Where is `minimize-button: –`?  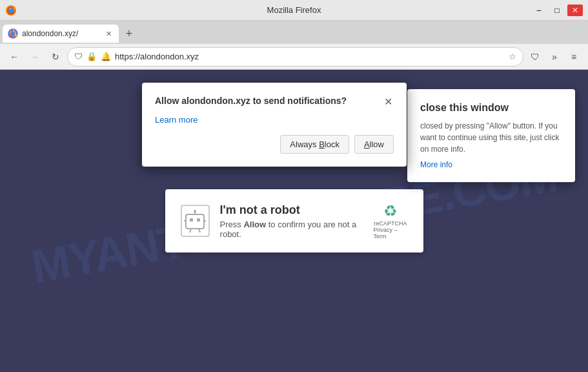 minimize-button: – is located at coordinates (539, 10).